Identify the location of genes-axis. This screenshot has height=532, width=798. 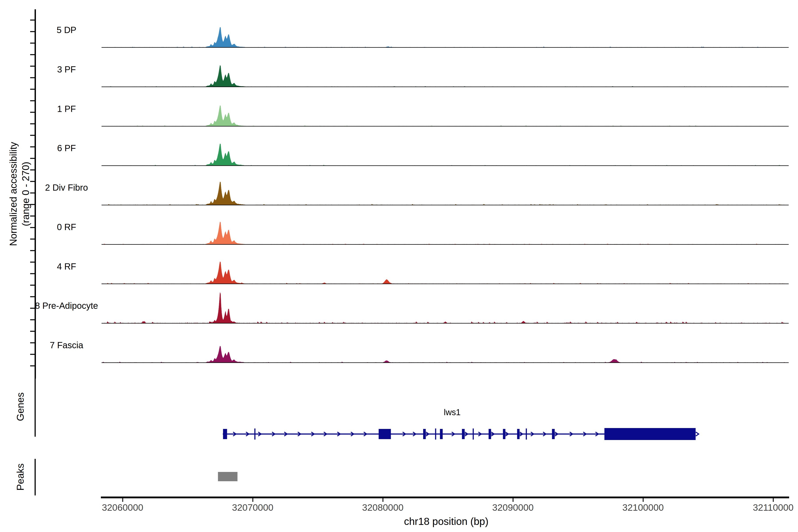
(35, 407).